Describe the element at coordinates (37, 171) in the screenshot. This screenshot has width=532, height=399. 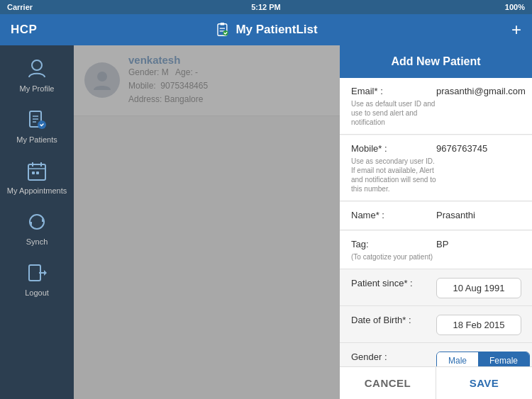
I see `calendar-icon` at that location.